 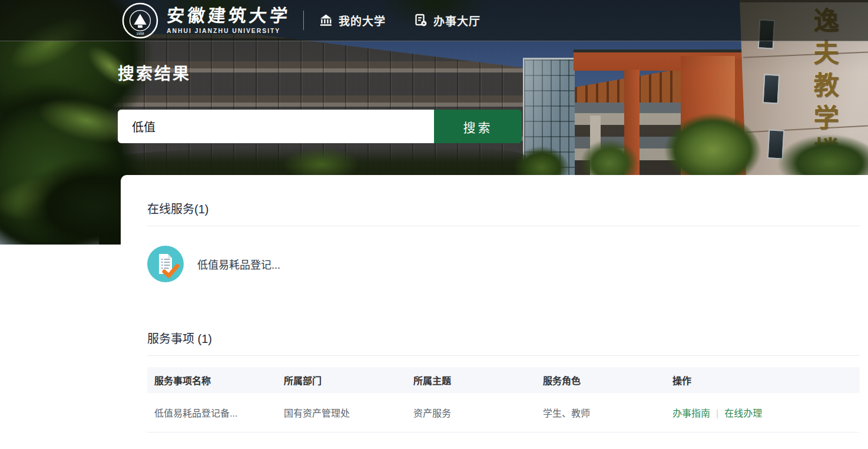 I want to click on column-header-department: 所属部门, so click(x=342, y=380).